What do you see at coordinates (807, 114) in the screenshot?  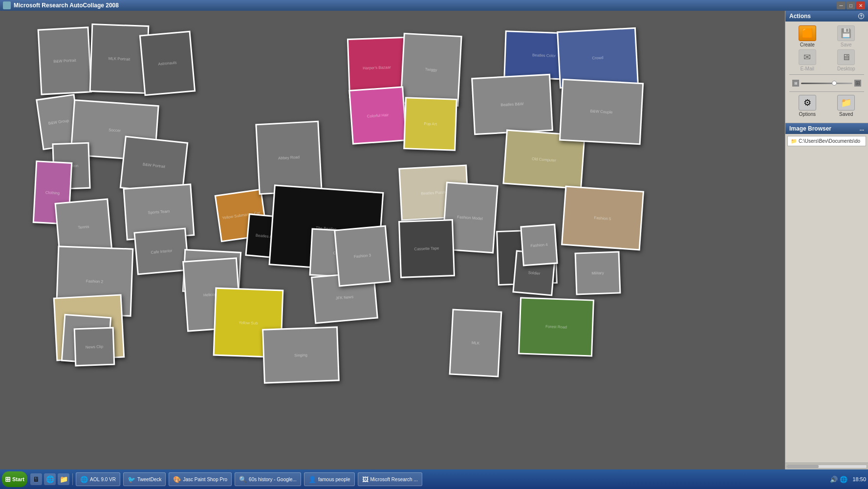 I see `options-label: Options` at bounding box center [807, 114].